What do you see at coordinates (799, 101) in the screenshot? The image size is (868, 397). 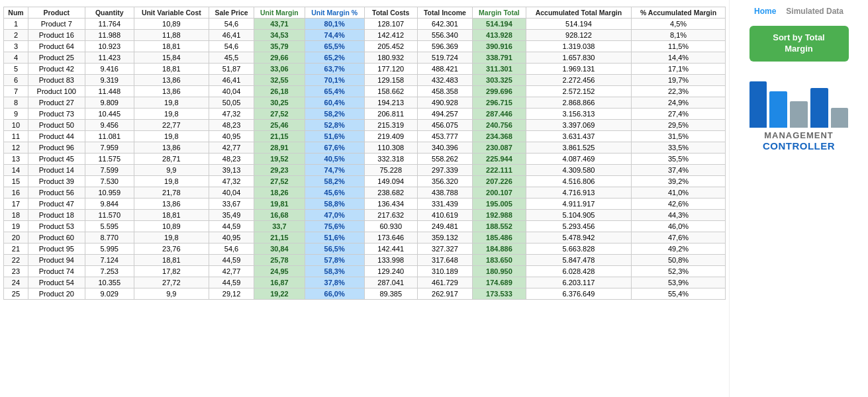 I see `bar-chart` at bounding box center [799, 101].